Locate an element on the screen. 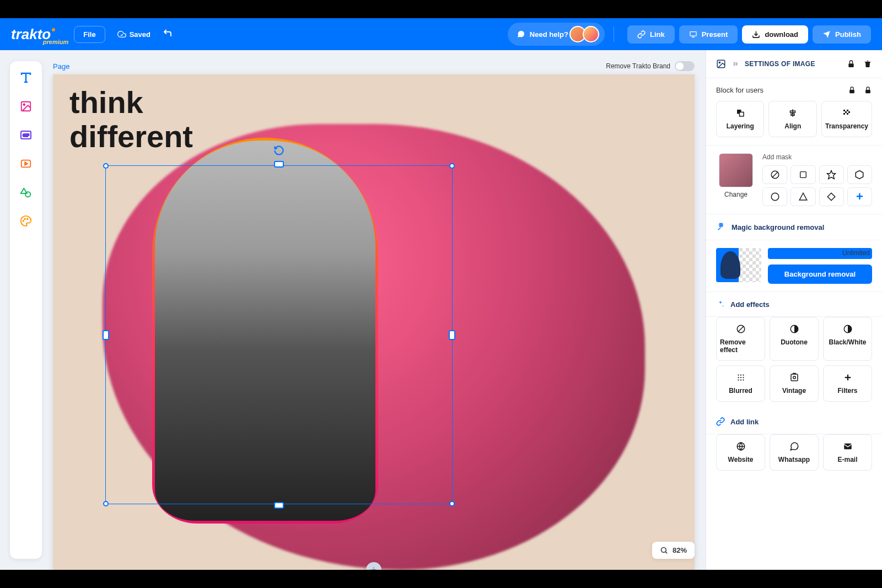 This screenshot has height=588, width=882. link-button: Link is located at coordinates (651, 34).